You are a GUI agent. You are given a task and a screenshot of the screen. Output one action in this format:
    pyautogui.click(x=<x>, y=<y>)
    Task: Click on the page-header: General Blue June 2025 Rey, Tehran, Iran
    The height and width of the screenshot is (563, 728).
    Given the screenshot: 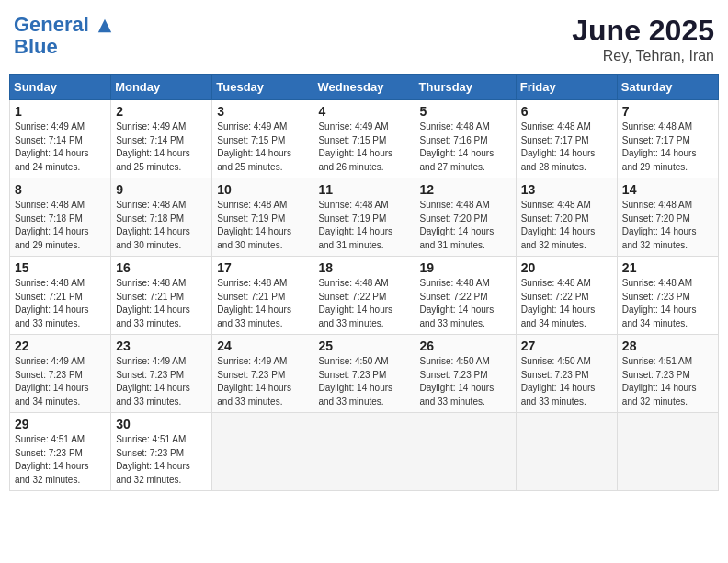 What is the action you would take?
    pyautogui.click(x=364, y=37)
    